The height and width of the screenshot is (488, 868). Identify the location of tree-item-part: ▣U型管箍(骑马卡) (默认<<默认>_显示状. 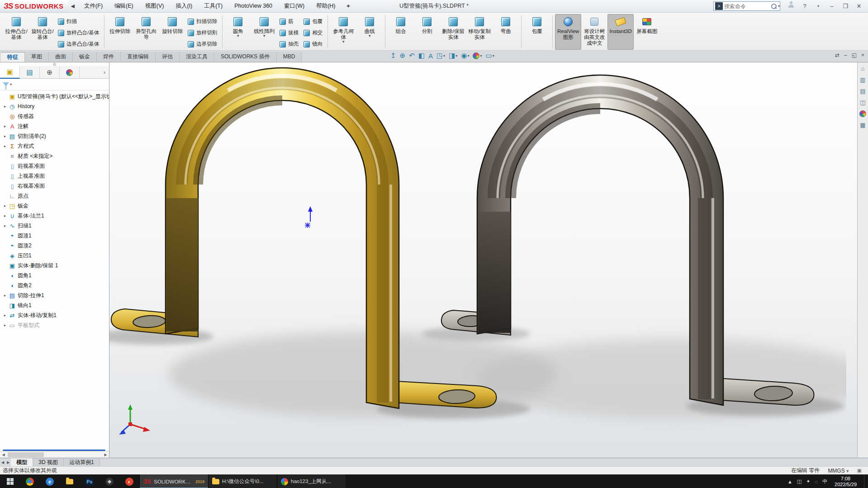
(54, 96).